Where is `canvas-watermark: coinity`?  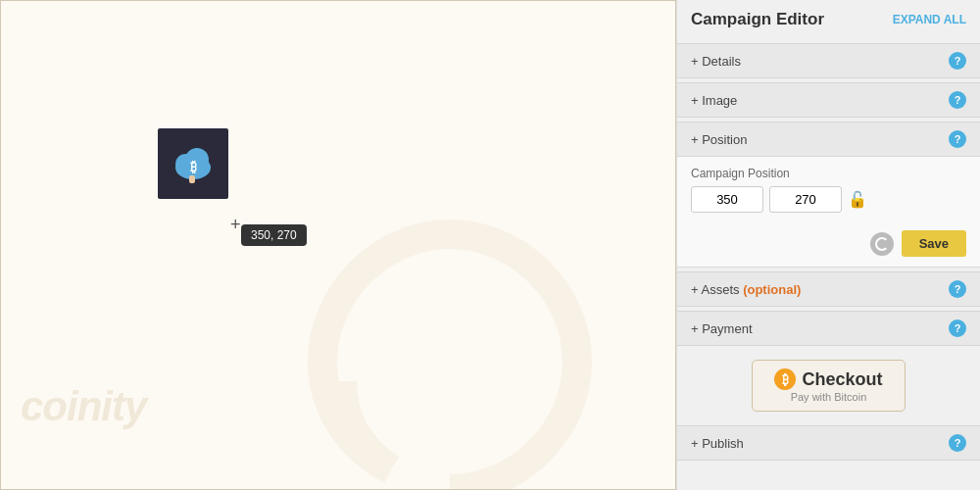 canvas-watermark: coinity is located at coordinates (83, 407).